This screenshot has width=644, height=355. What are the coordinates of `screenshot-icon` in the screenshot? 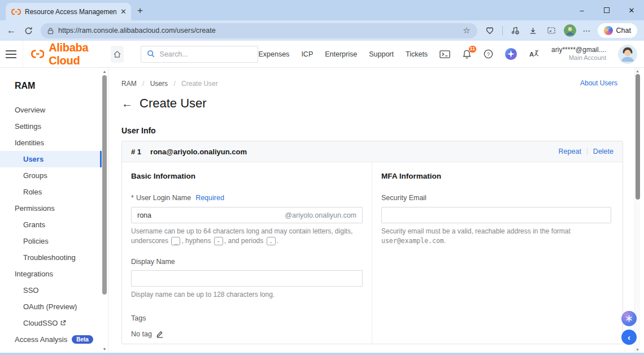 It's located at (551, 31).